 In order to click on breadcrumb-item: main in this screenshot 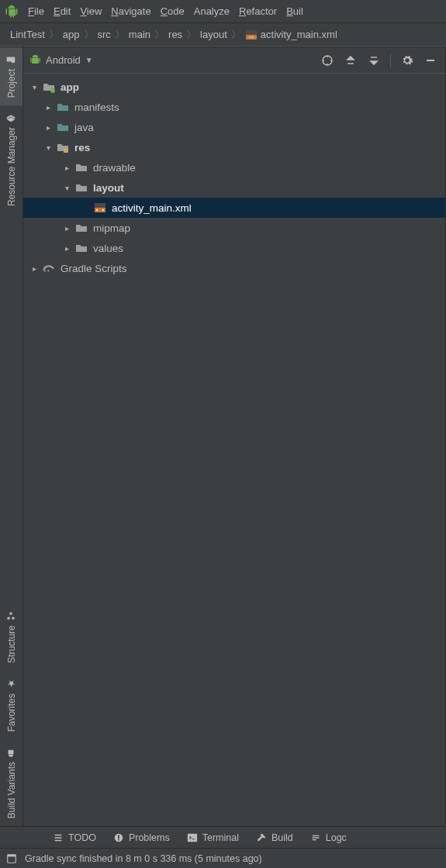, I will do `click(140, 34)`.